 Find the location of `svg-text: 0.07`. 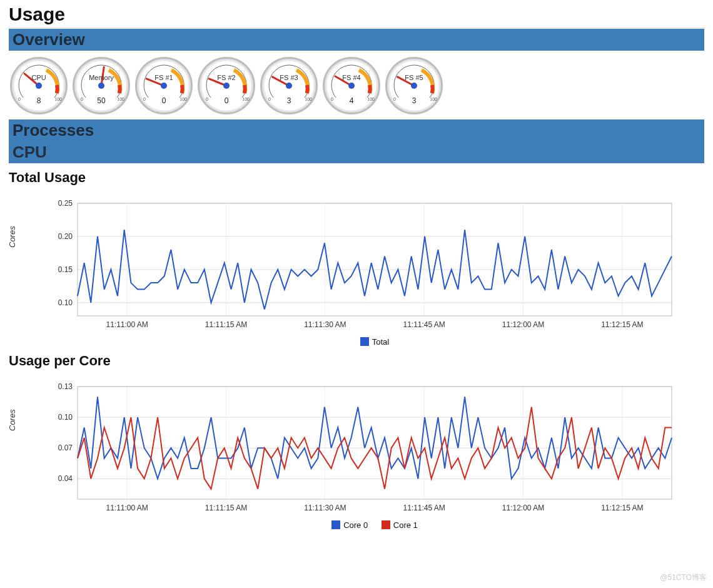

svg-text: 0.07 is located at coordinates (66, 448).